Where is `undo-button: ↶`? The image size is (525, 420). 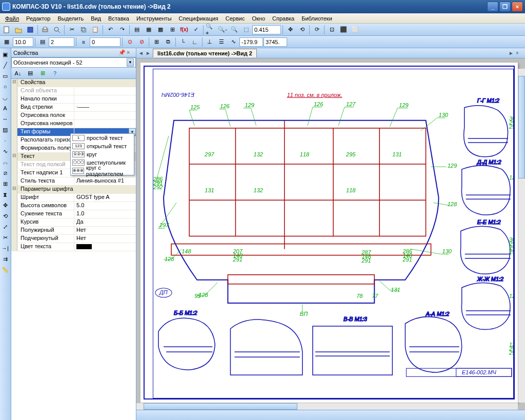 undo-button: ↶ is located at coordinates (110, 30).